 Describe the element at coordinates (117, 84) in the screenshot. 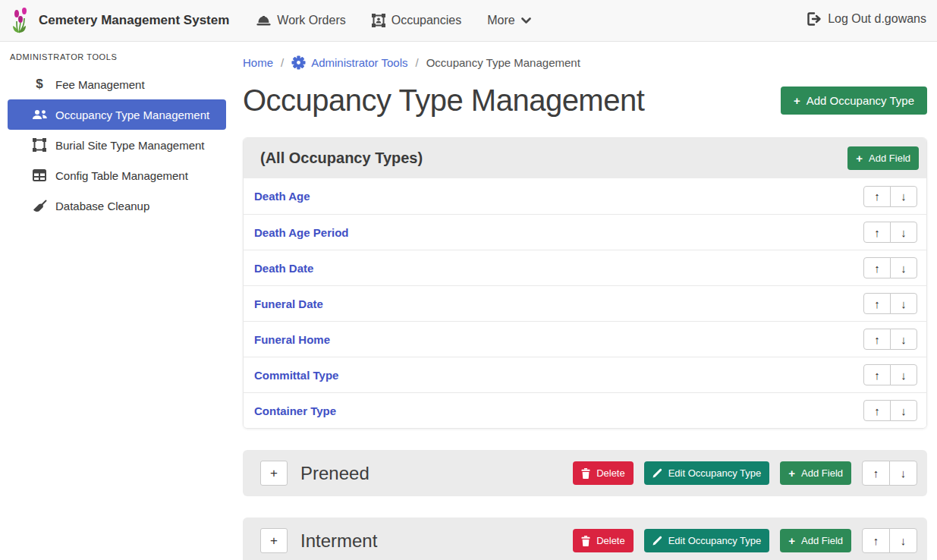

I see `sidebar-item-fee-management: $ Fee Management` at that location.